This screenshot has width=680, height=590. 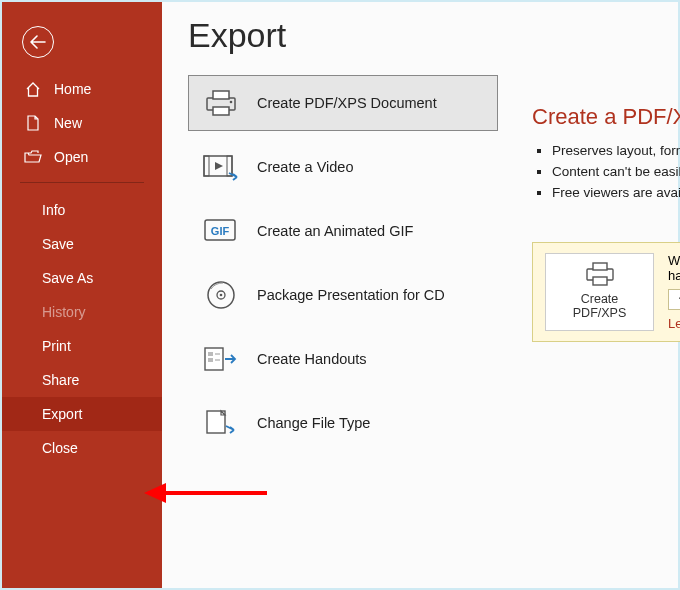 What do you see at coordinates (433, 36) in the screenshot?
I see `page-title: Export` at bounding box center [433, 36].